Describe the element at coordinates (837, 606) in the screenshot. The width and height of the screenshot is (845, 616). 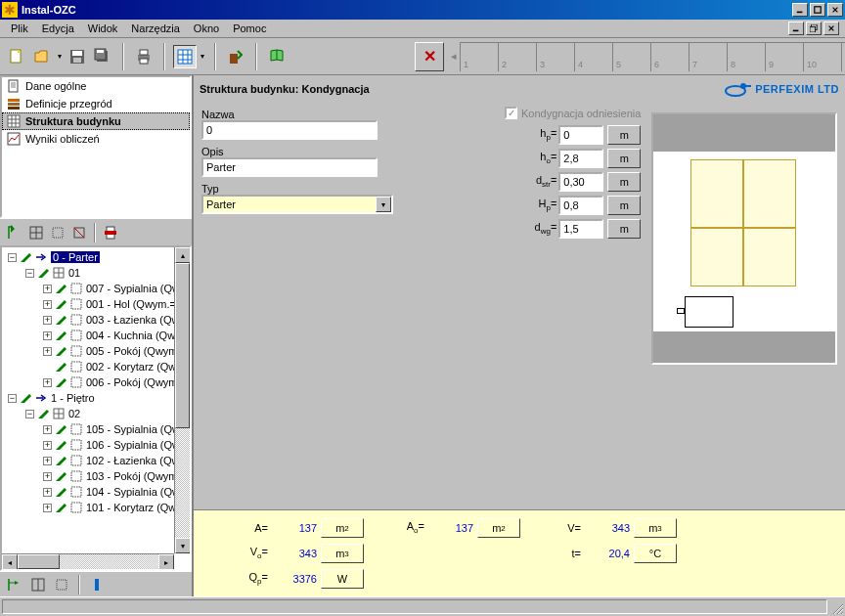
I see `resize-grip` at that location.